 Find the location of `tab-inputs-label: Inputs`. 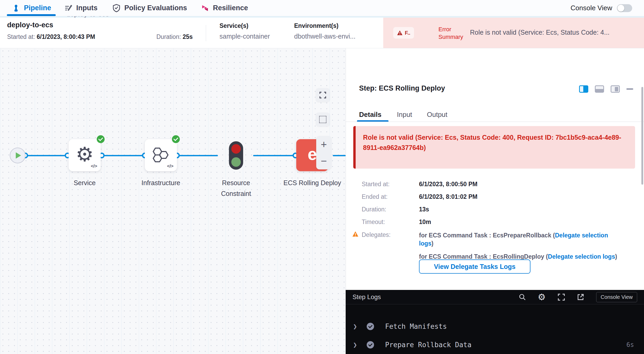

tab-inputs-label: Inputs is located at coordinates (87, 8).